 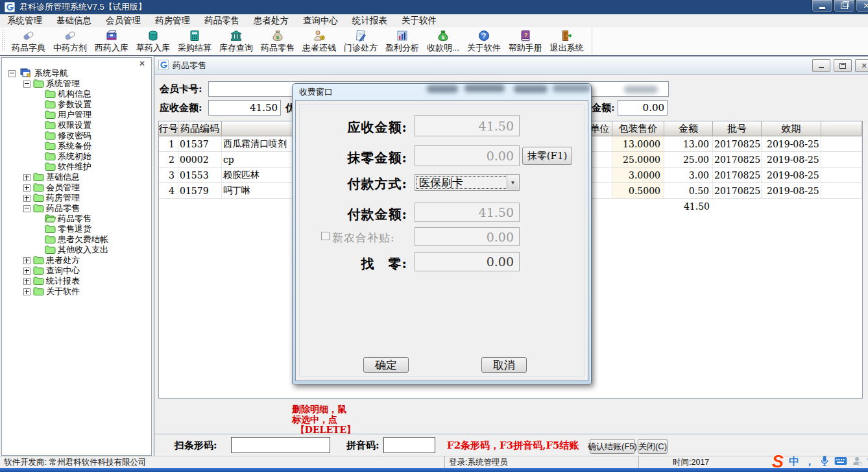 I want to click on menu-patient-prescription: 患者处方, so click(x=271, y=21).